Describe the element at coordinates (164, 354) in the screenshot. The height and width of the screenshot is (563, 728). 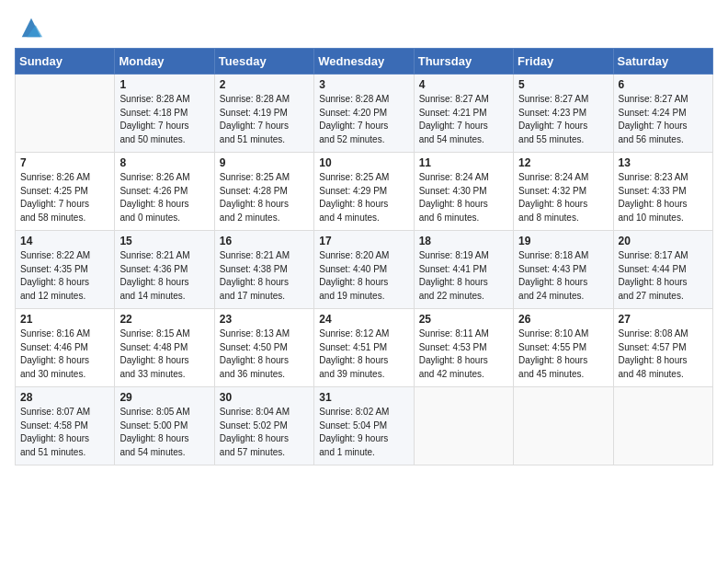
I see `cell-info: Sunrise: 8:15 AMSunset: 4:48 PMDaylight:…` at that location.